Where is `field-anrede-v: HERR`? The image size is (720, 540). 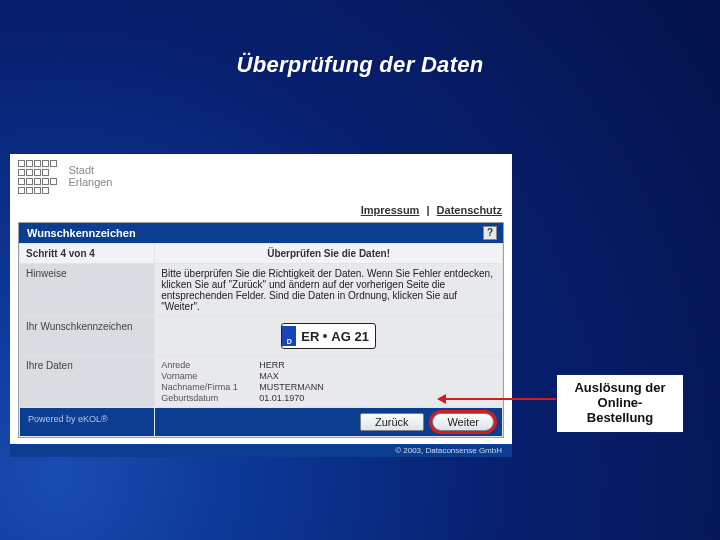 field-anrede-v: HERR is located at coordinates (378, 365).